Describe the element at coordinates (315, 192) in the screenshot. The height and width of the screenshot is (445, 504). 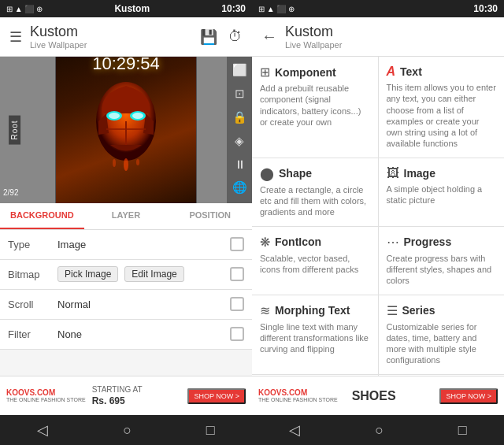
I see `component-card-shape: ⬤ Shape Create a rectangle, a circle etc…` at that location.